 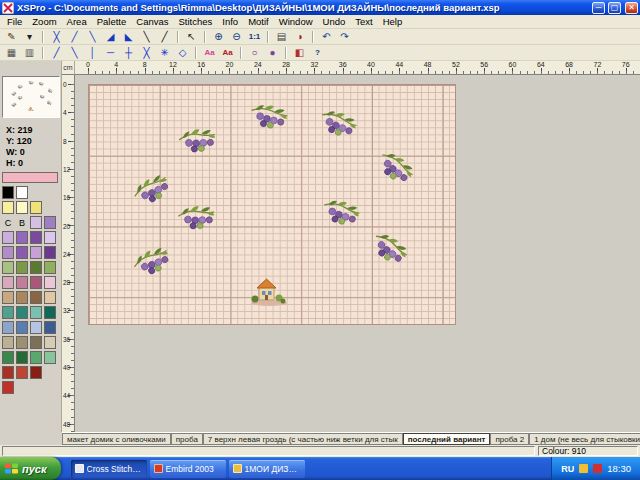 I want to click on chart-view-toggle: ▥, so click(x=30, y=53).